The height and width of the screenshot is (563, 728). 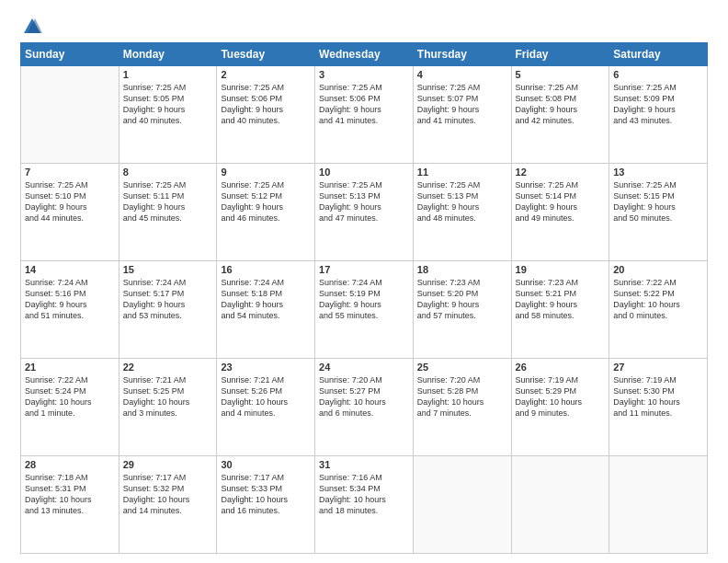 What do you see at coordinates (364, 172) in the screenshot?
I see `day-number: 10` at bounding box center [364, 172].